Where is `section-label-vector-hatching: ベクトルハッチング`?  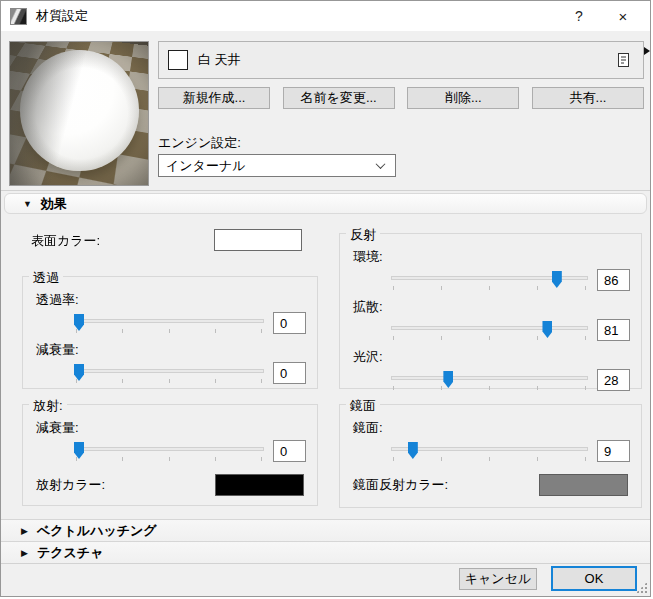 section-label-vector-hatching: ベクトルハッチング is located at coordinates (97, 531).